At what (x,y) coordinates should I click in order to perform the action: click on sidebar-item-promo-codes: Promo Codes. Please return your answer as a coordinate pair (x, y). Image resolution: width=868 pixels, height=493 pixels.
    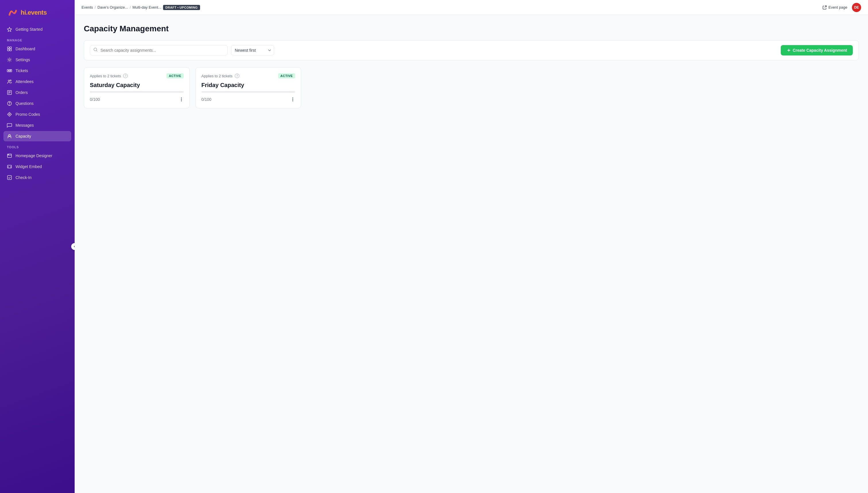
    Looking at the image, I should click on (37, 114).